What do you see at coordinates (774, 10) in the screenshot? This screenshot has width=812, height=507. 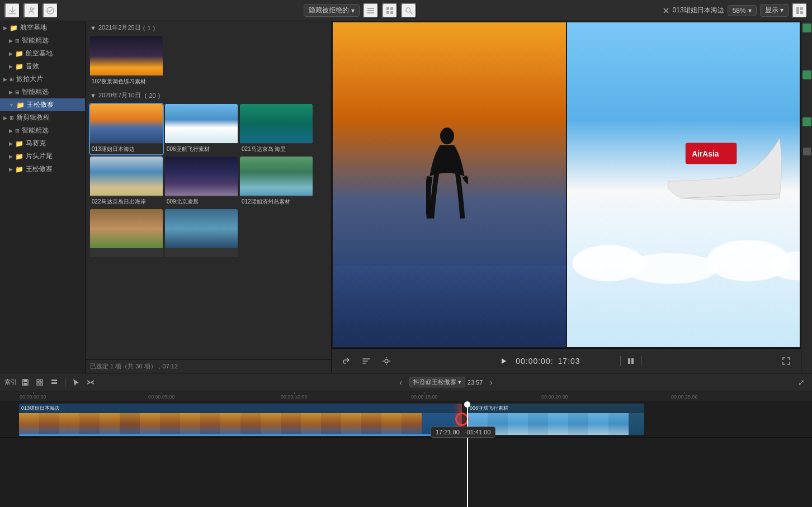 I see `display-button: 显示 ▾` at bounding box center [774, 10].